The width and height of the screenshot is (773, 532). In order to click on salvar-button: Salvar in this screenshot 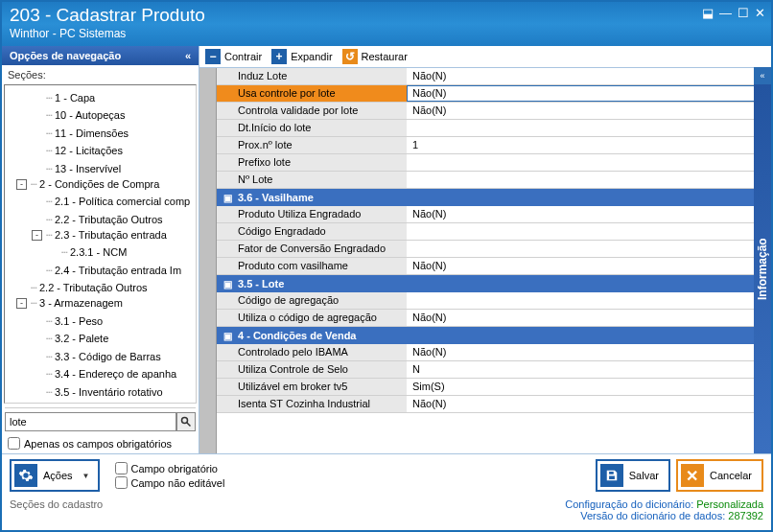, I will do `click(633, 475)`.